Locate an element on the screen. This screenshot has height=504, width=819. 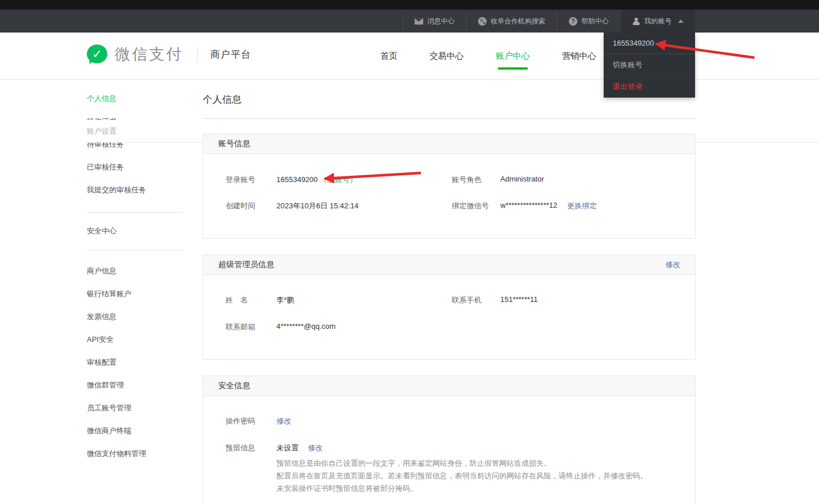
account-info-card: 账号信息 登录账号 1655349200 （主账号） 账号角色 Administ… is located at coordinates (449, 186).